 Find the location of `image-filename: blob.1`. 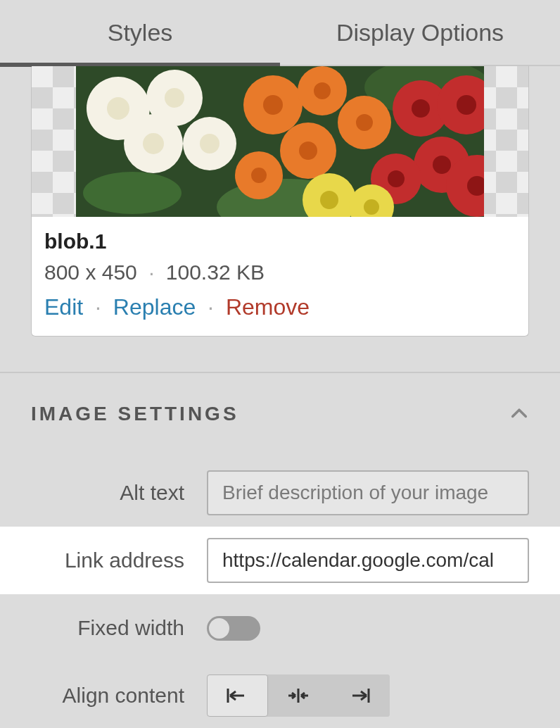

image-filename: blob.1 is located at coordinates (280, 241).